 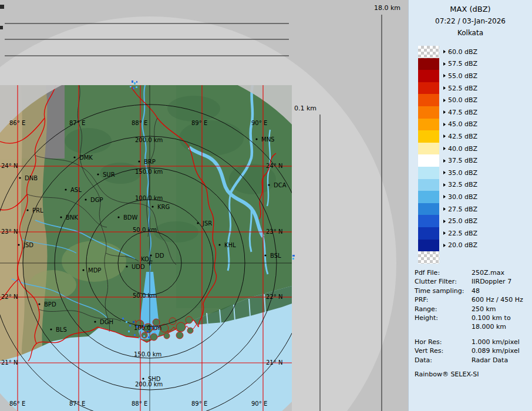 I want to click on scale-row: 52.5 dBZ, so click(x=447, y=88).